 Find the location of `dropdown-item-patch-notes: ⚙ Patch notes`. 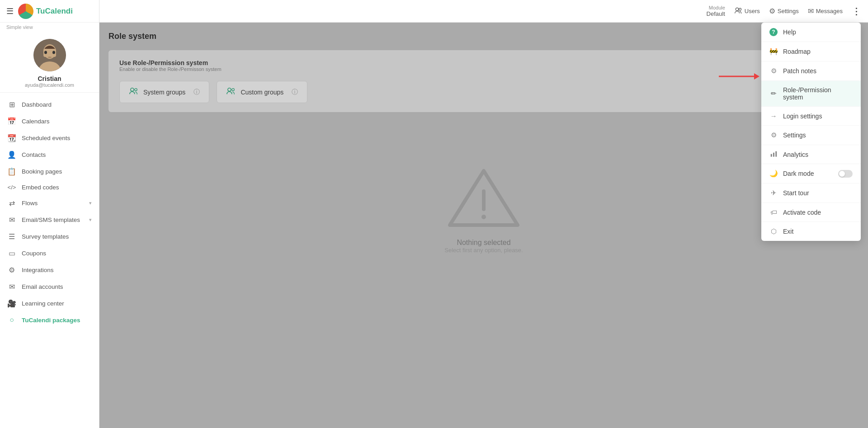

dropdown-item-patch-notes: ⚙ Patch notes is located at coordinates (811, 71).